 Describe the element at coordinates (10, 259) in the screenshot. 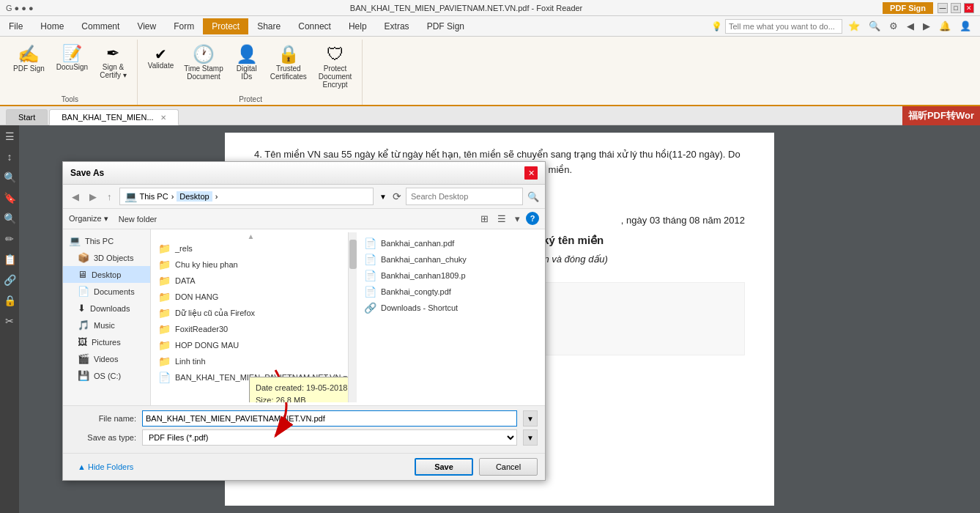

I see `sidebar-layers: 📋` at that location.